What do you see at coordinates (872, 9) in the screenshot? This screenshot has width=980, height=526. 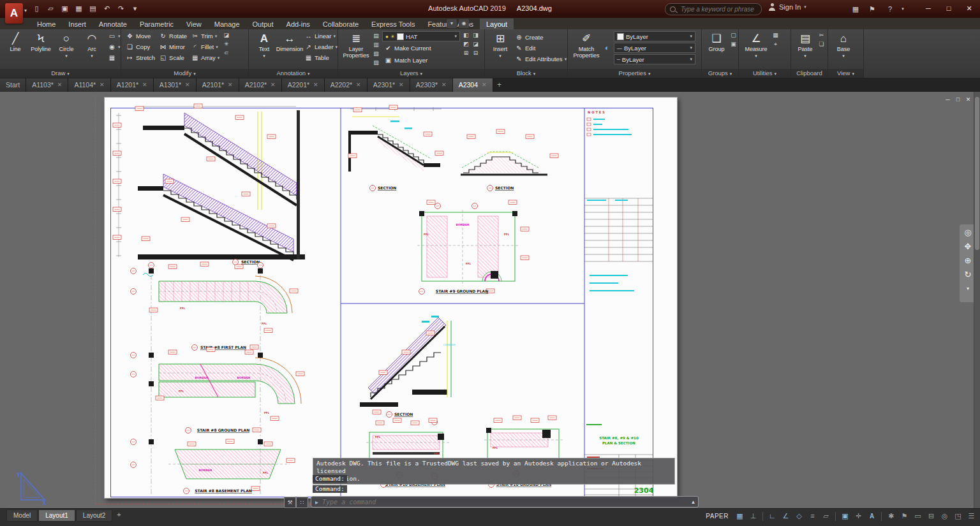 I see `stay-connected-icon: ⚑` at bounding box center [872, 9].